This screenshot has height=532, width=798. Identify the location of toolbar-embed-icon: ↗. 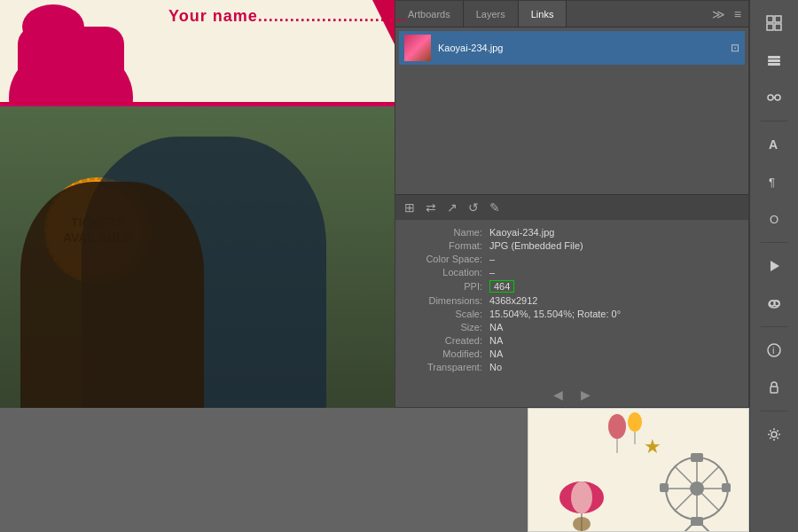
(452, 207).